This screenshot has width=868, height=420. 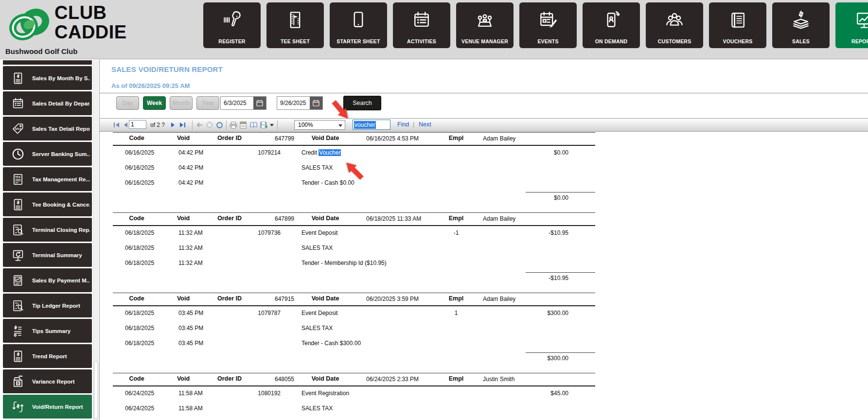 What do you see at coordinates (539, 233) in the screenshot?
I see `cell-amount: -$10.95` at bounding box center [539, 233].